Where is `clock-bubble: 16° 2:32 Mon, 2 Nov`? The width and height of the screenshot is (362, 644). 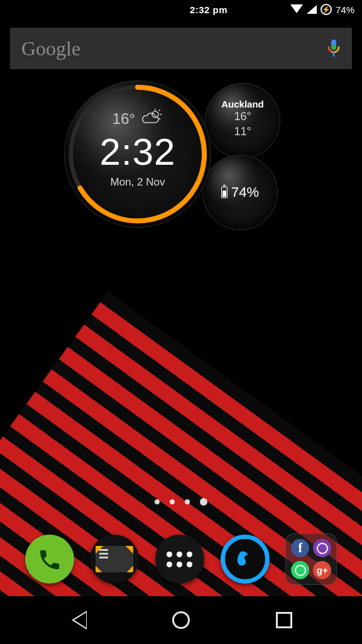
clock-bubble: 16° 2:32 Mon, 2 Nov is located at coordinates (138, 154).